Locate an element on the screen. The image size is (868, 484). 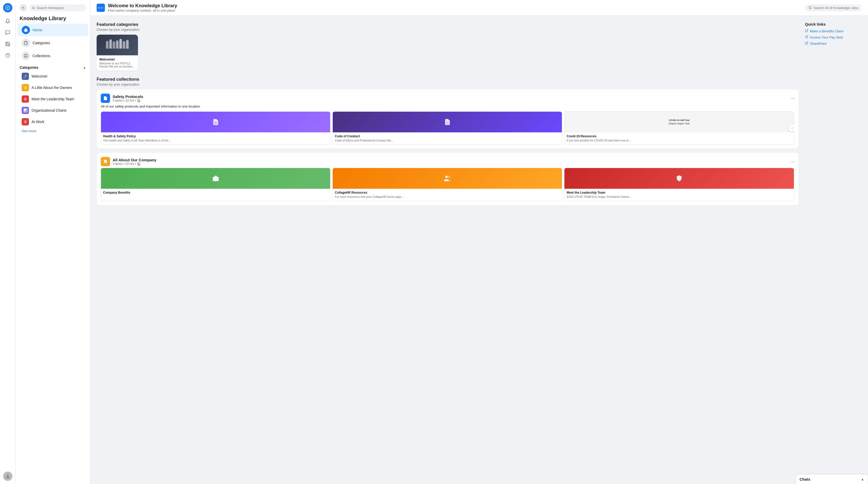
collage-hr-body: CollageHR Resources For more resources v… is located at coordinates (447, 195).